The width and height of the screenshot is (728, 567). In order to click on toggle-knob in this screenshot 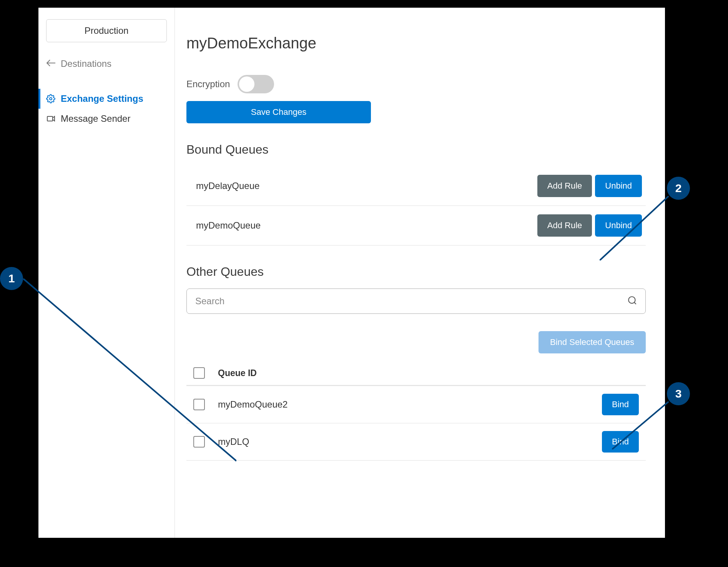, I will do `click(247, 84)`.